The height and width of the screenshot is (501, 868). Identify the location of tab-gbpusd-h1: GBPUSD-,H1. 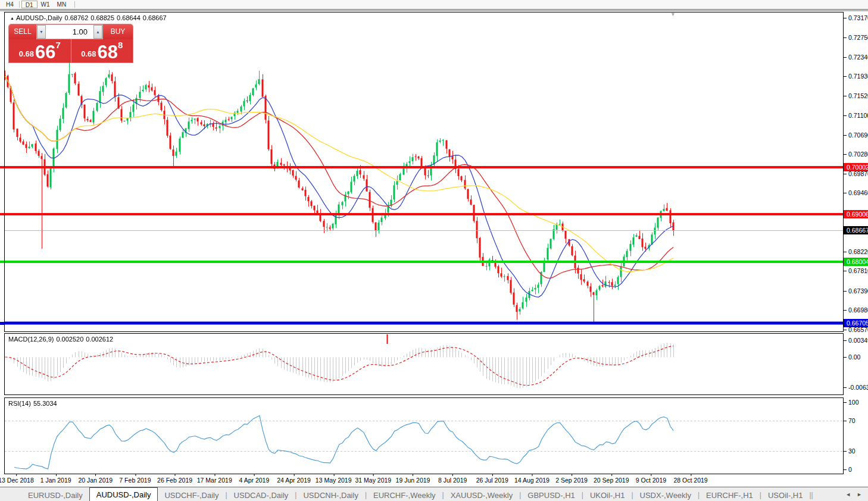
(551, 495).